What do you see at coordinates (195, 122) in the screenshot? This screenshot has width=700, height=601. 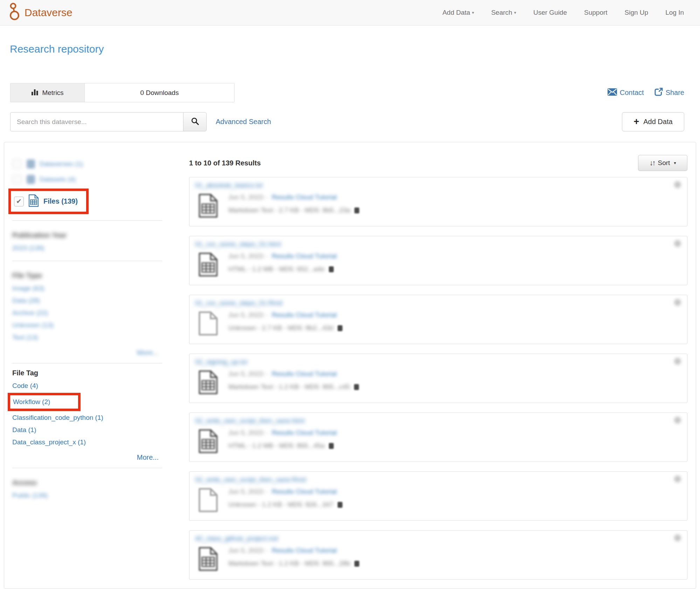 I see `search-button` at bounding box center [195, 122].